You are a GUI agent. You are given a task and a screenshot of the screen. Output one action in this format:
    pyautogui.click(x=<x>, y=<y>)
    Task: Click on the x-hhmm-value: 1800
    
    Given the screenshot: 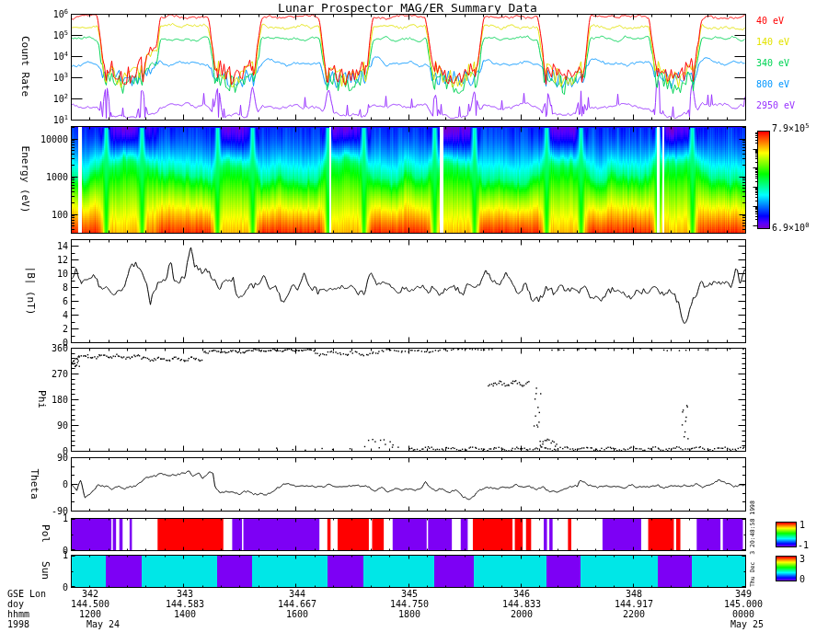 What is the action you would take?
    pyautogui.click(x=409, y=615)
    